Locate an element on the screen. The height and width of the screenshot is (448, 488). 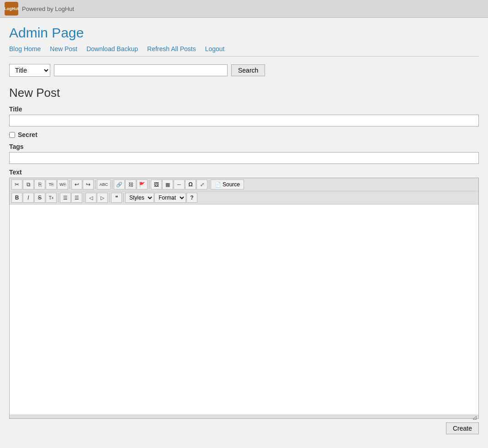
toolbar-sep3 is located at coordinates (112, 184).